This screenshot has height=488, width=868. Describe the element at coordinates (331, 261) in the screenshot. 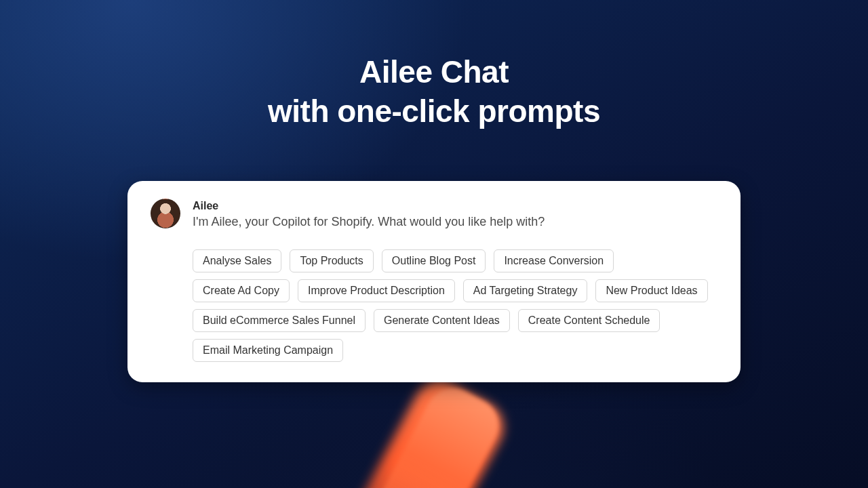

I see `prompt-chip: Top Products` at that location.